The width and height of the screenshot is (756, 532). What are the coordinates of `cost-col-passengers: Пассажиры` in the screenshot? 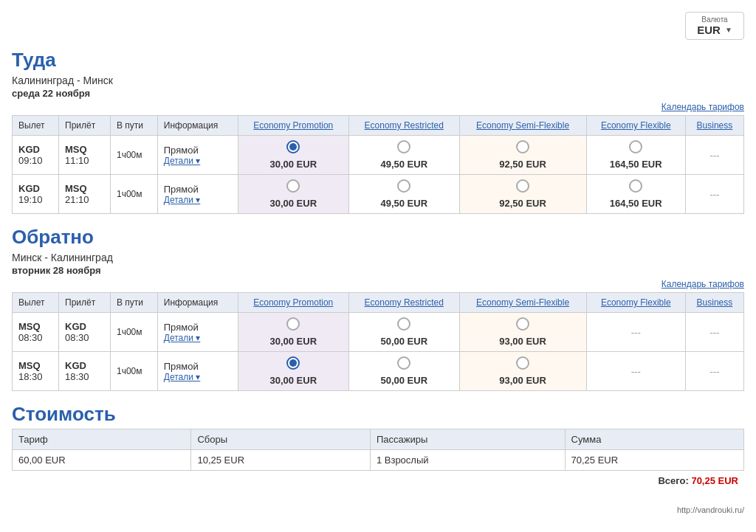 It's located at (467, 440).